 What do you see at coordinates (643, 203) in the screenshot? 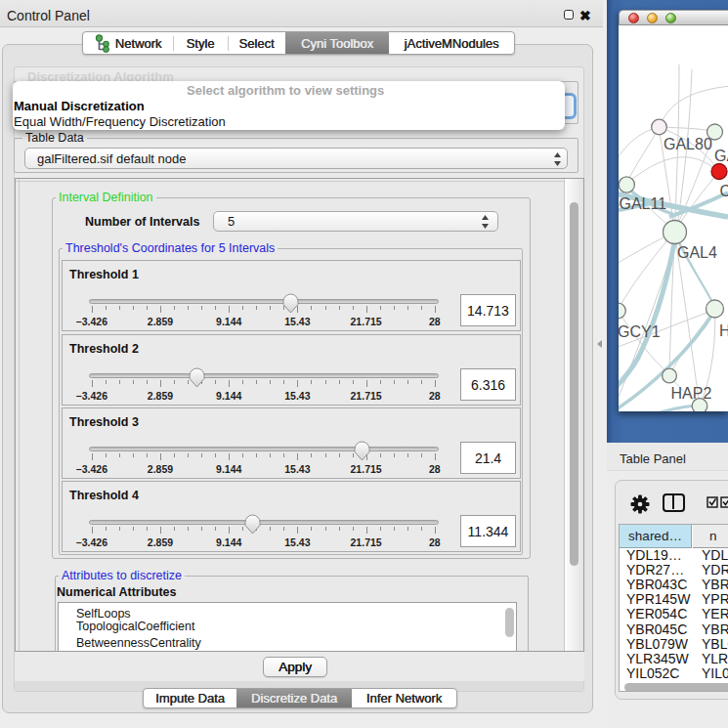
I see `svg-text: GAL11` at bounding box center [643, 203].